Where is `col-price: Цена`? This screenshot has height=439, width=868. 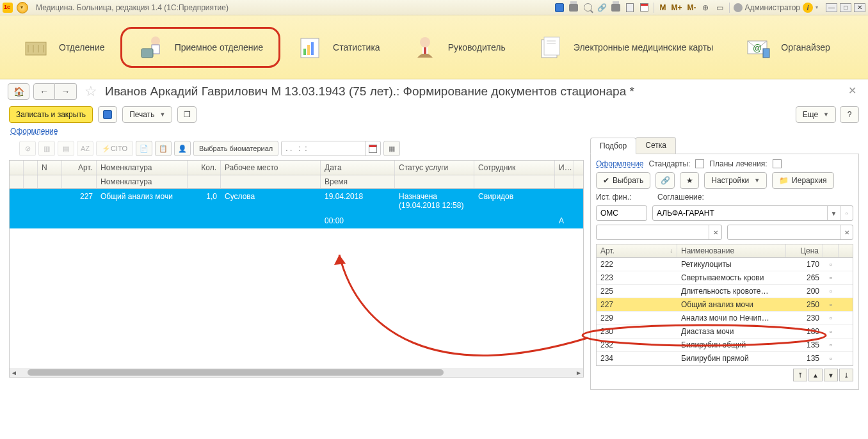 col-price: Цена is located at coordinates (805, 251).